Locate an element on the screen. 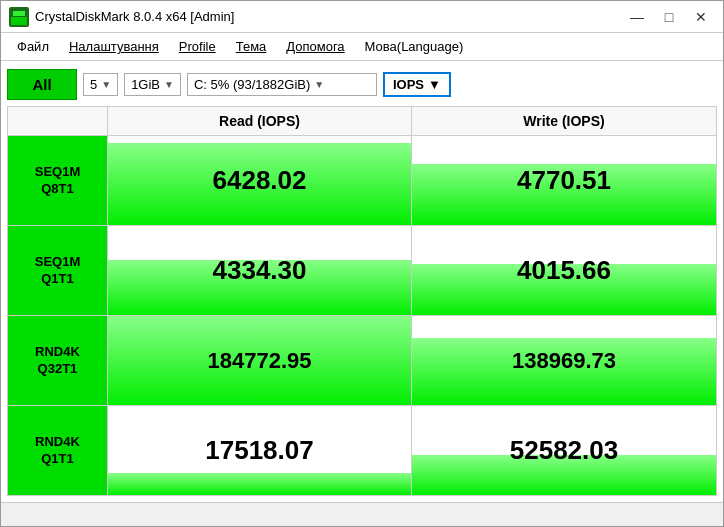 The image size is (724, 527). mode-value: IOPS is located at coordinates (408, 84).